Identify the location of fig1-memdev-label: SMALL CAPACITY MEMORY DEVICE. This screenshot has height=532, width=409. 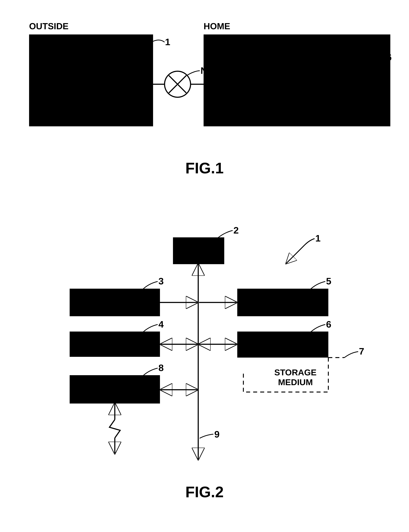
(91, 98).